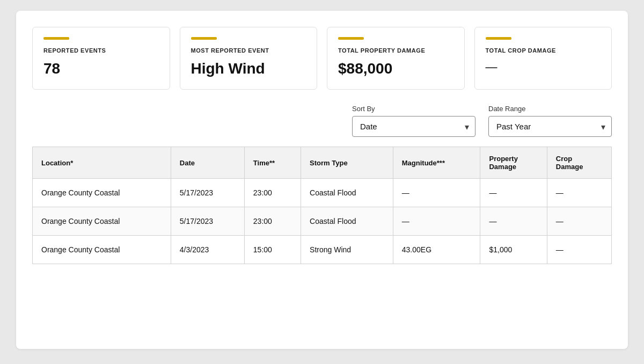  Describe the element at coordinates (550, 108) in the screenshot. I see `date-range-label: Date Range` at that location.